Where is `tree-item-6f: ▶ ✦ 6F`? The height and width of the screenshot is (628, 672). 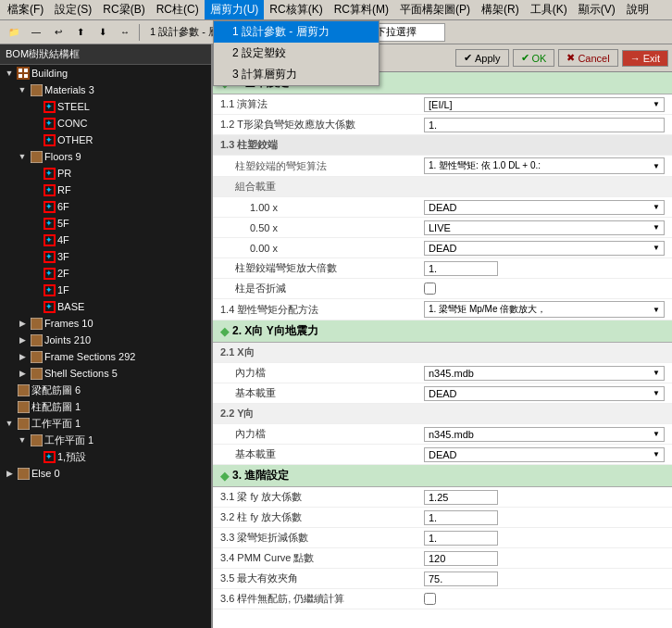
tree-item-6f: ▶ ✦ 6F is located at coordinates (106, 207).